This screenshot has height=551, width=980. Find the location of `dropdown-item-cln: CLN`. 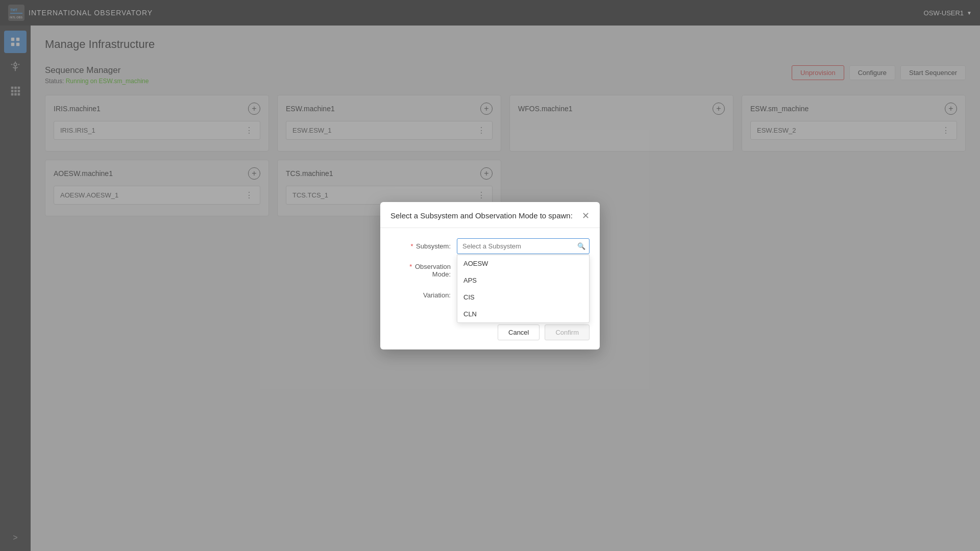

dropdown-item-cln: CLN is located at coordinates (523, 314).